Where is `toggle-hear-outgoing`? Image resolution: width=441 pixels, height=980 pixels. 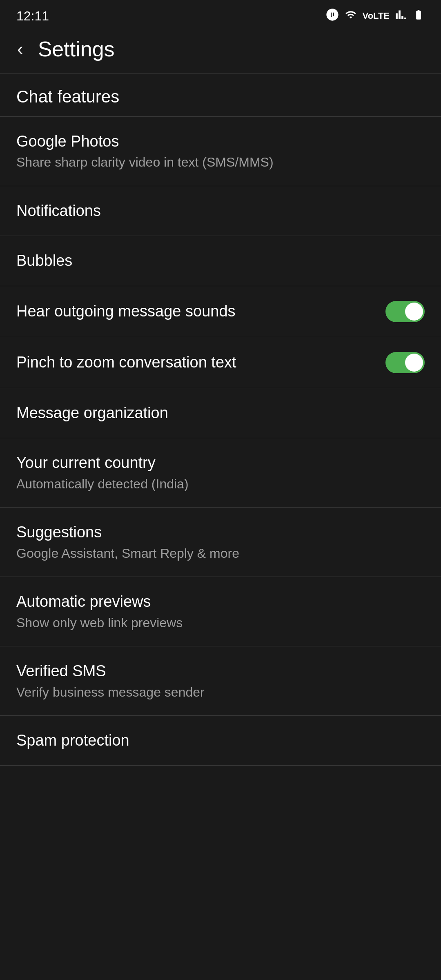 toggle-hear-outgoing is located at coordinates (405, 312).